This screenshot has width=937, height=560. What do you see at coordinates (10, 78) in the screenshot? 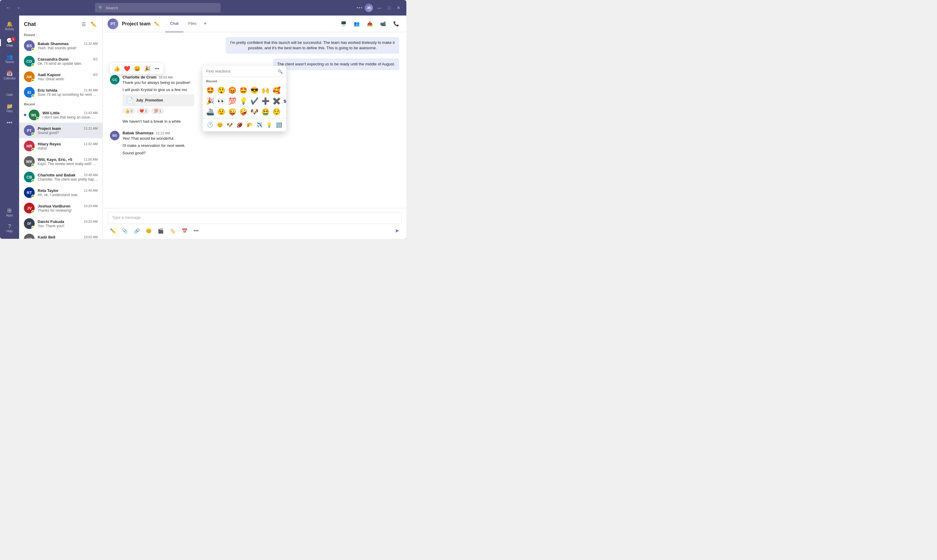
I see `sidebar-label-calendar: Calendar` at bounding box center [10, 78].